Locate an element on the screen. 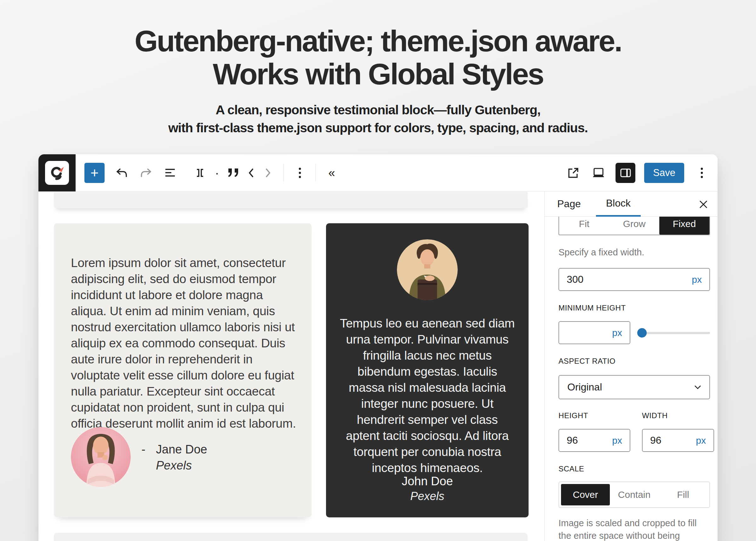 The height and width of the screenshot is (541, 756). fixed-width-input is located at coordinates (629, 279).